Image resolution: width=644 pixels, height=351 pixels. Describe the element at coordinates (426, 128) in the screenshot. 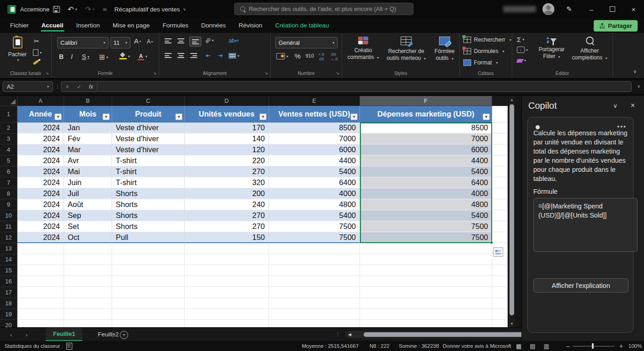

I see `grid-cell-selected: 8500` at that location.